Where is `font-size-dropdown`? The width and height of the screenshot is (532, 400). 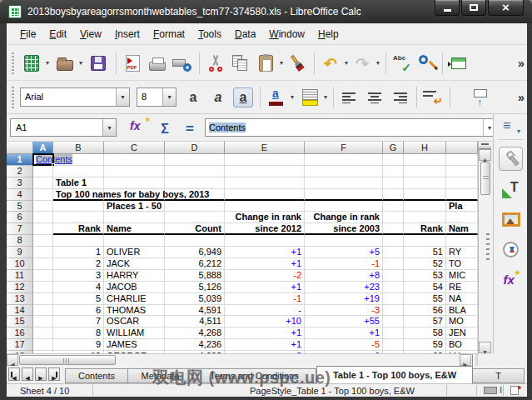
font-size-dropdown is located at coordinates (169, 97).